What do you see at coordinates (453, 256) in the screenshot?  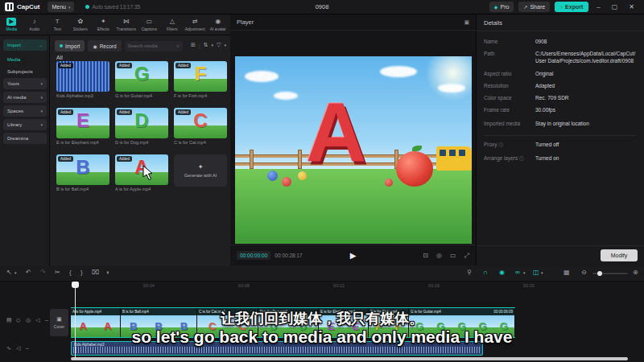 I see `ratio-icon: ▭` at bounding box center [453, 256].